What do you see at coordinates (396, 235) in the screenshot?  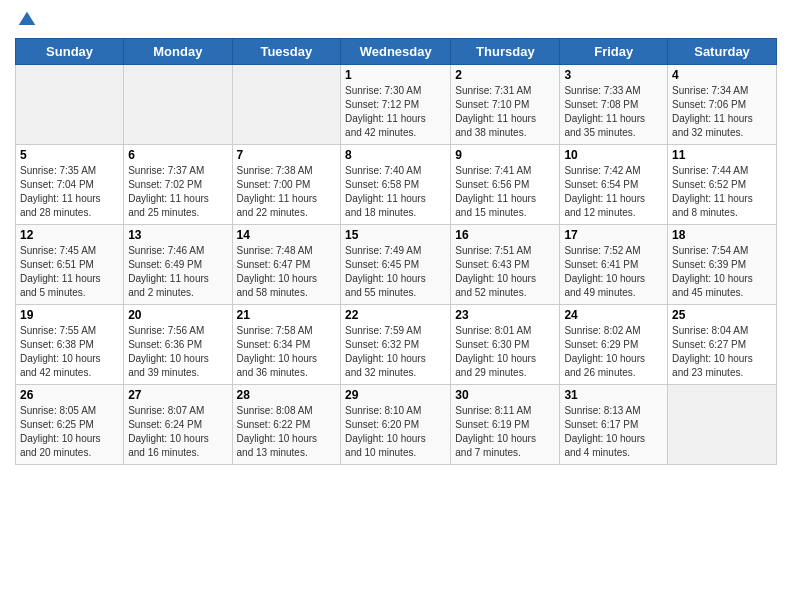 I see `day-number: 15` at bounding box center [396, 235].